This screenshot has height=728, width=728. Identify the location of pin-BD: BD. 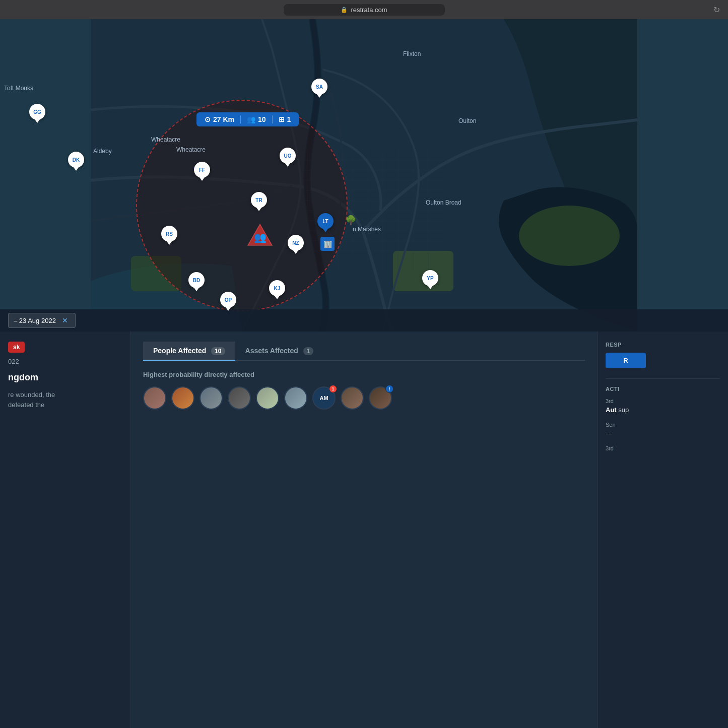
(196, 280).